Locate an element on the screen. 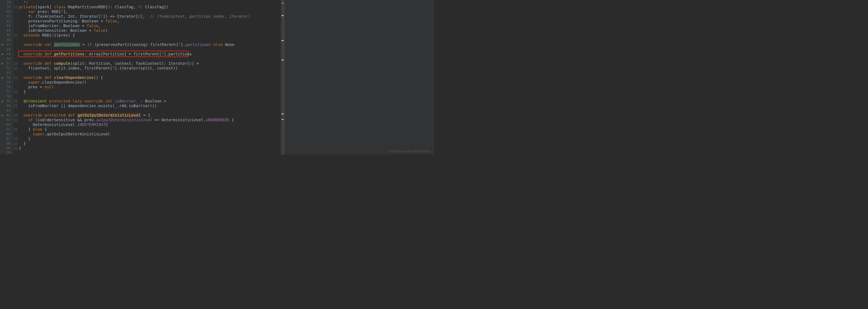 Image resolution: width=868 pixels, height=309 pixels. line-number: 69 is located at coordinates (7, 148).